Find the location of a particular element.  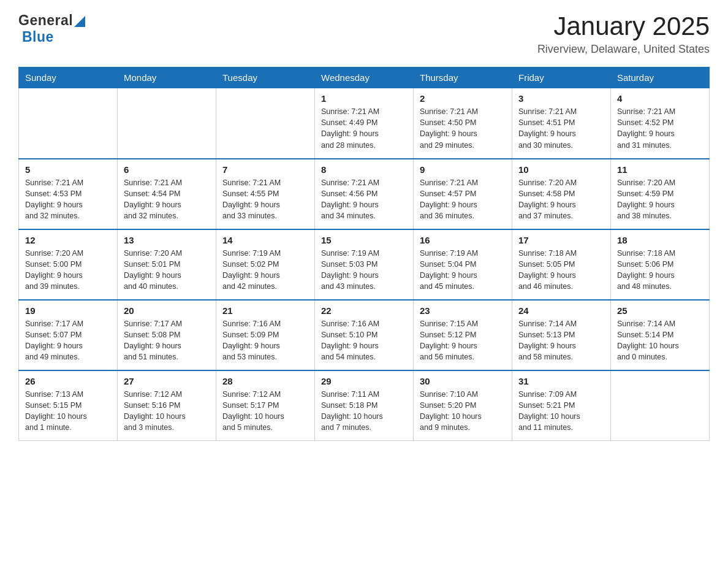

day-info: Sunrise: 7:21 AMSunset: 4:52 PMDaylight:… is located at coordinates (660, 129).